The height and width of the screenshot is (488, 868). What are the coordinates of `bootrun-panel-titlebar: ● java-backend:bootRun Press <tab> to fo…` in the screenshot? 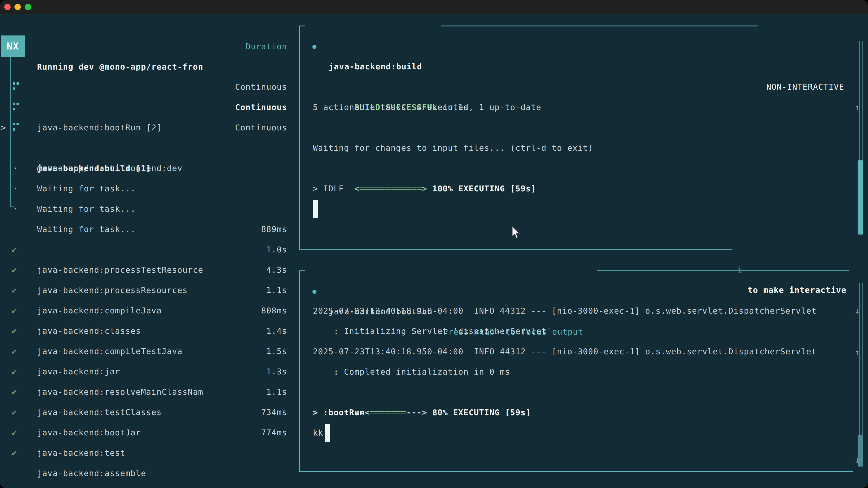 It's located at (582, 271).